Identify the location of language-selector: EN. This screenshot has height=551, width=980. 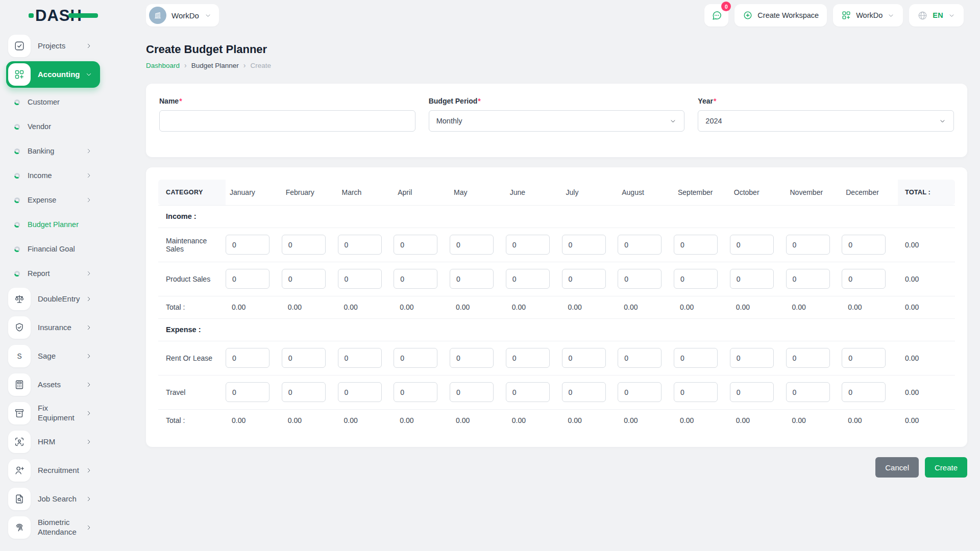
(936, 15).